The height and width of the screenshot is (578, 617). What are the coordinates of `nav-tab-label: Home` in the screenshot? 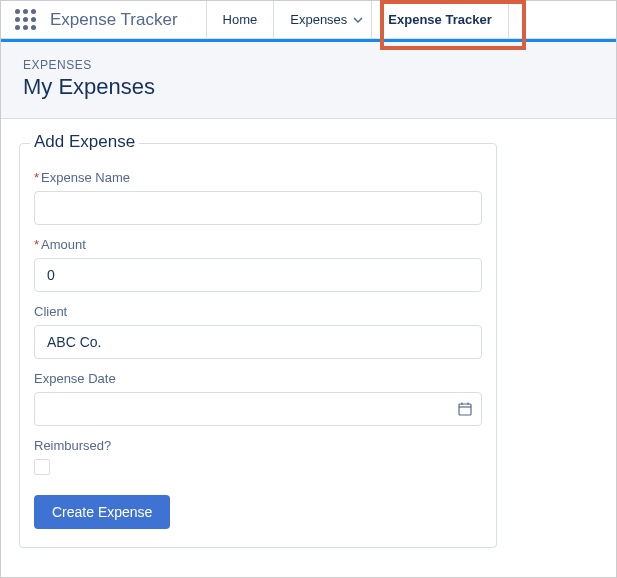 It's located at (240, 20).